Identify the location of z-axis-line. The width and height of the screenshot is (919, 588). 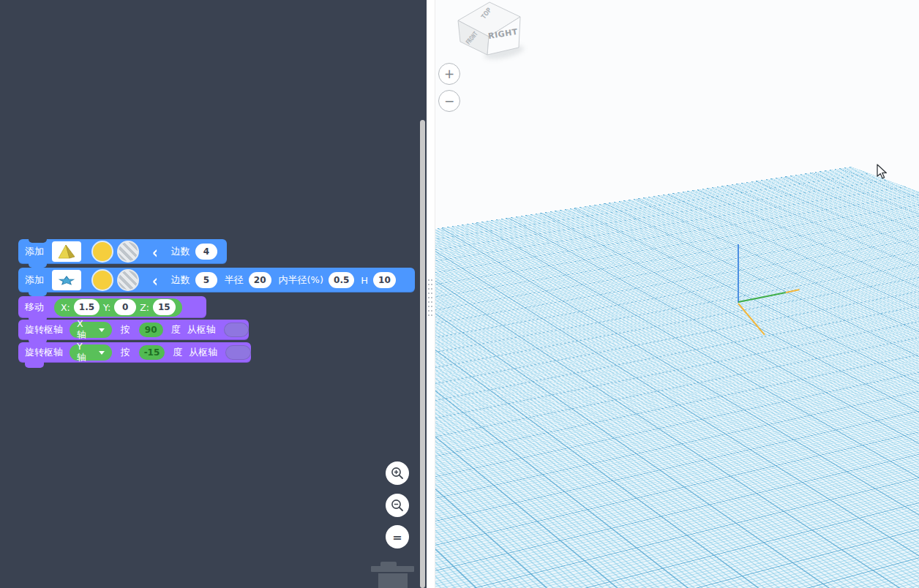
(738, 274).